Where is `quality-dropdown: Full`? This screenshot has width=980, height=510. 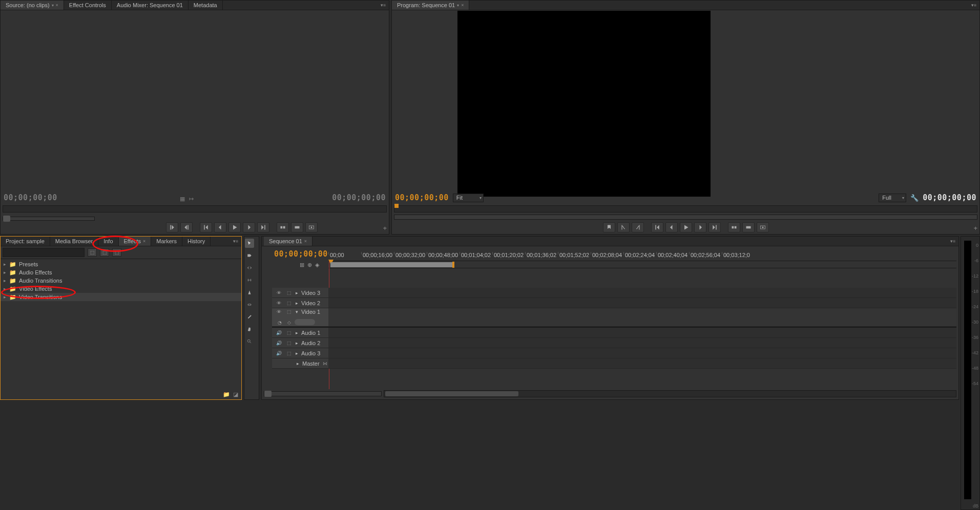
quality-dropdown: Full is located at coordinates (892, 198).